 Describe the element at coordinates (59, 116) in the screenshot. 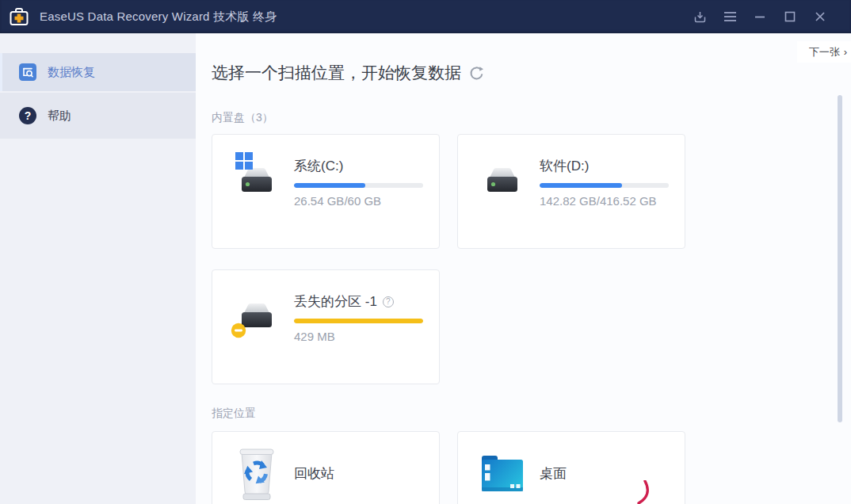

I see `sidebar-item-label: 帮助` at that location.